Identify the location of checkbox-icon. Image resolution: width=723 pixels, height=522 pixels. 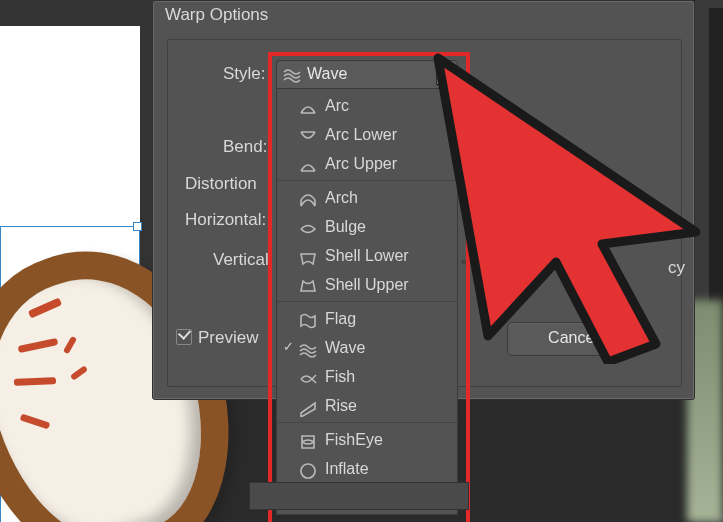
(184, 337).